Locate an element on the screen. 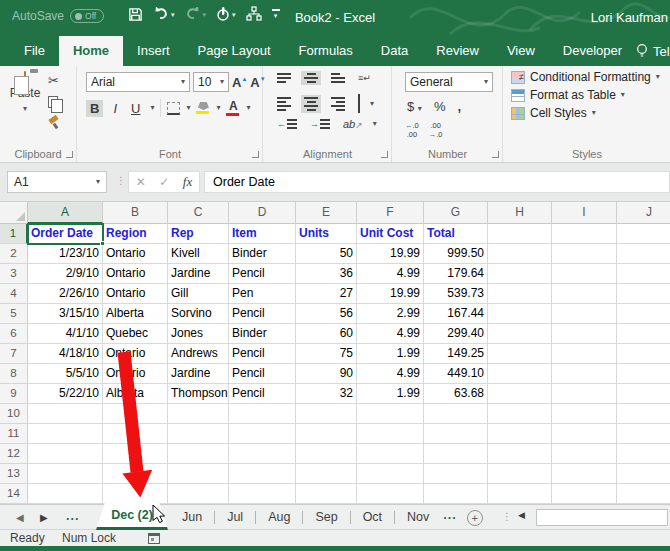 Image resolution: width=670 pixels, height=551 pixels. select-all-button is located at coordinates (14, 213).